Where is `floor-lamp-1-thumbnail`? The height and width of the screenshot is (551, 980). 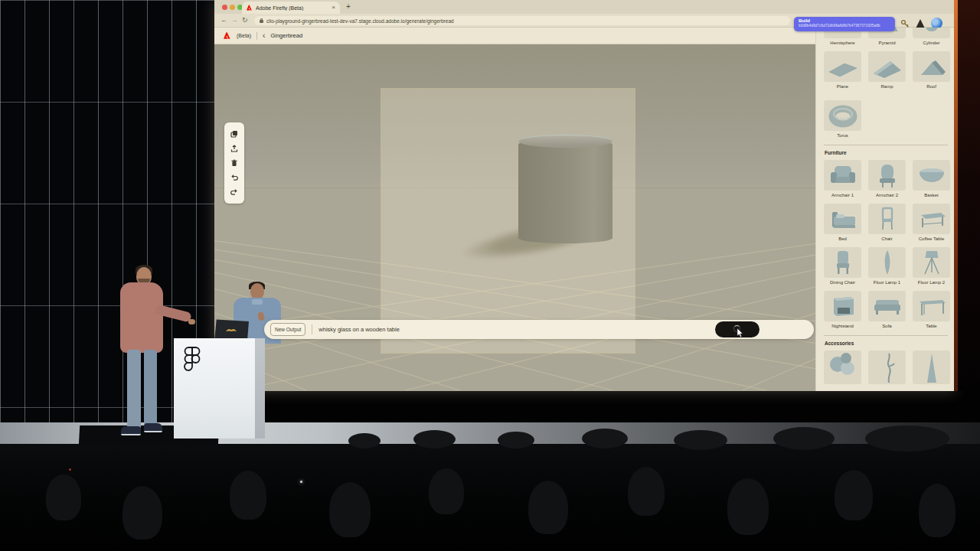
floor-lamp-1-thumbnail is located at coordinates (887, 262).